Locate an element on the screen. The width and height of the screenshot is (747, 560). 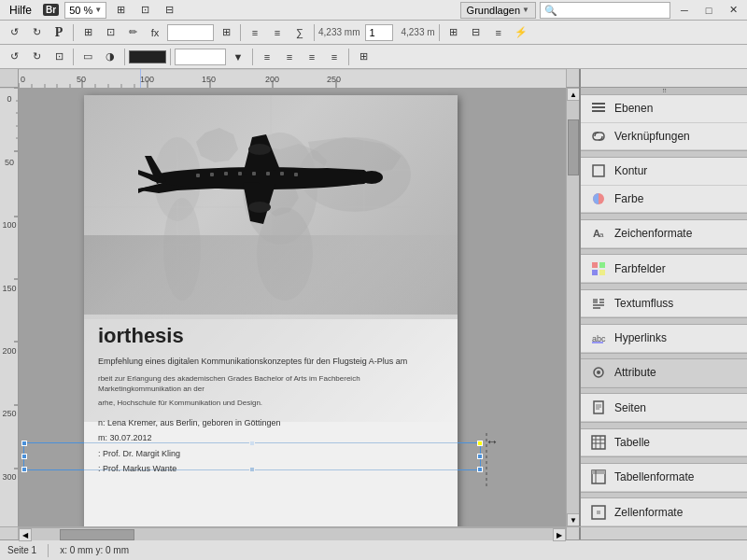
sep7 is located at coordinates (170, 57).